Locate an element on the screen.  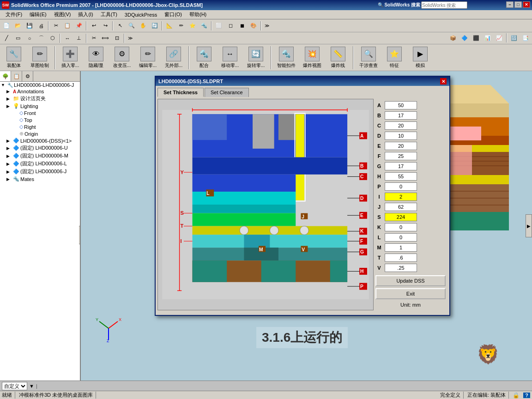
tb2-line: ╱ is located at coordinates (6, 38).